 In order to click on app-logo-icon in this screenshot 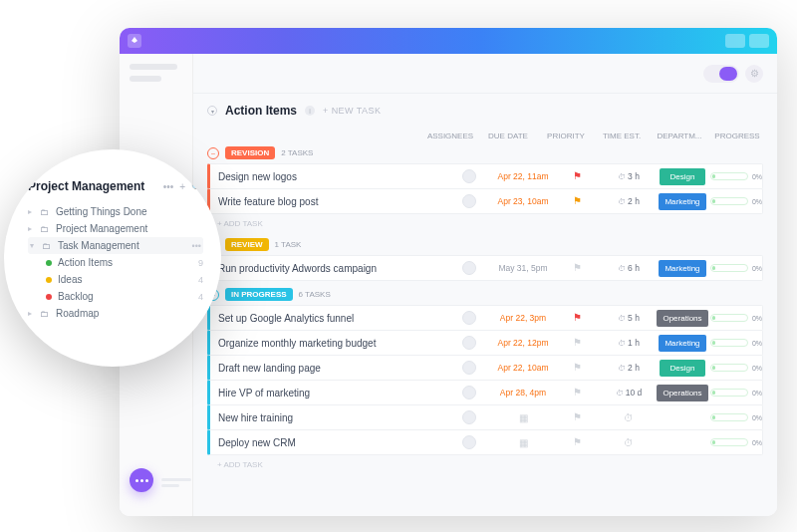, I will do `click(134, 41)`.